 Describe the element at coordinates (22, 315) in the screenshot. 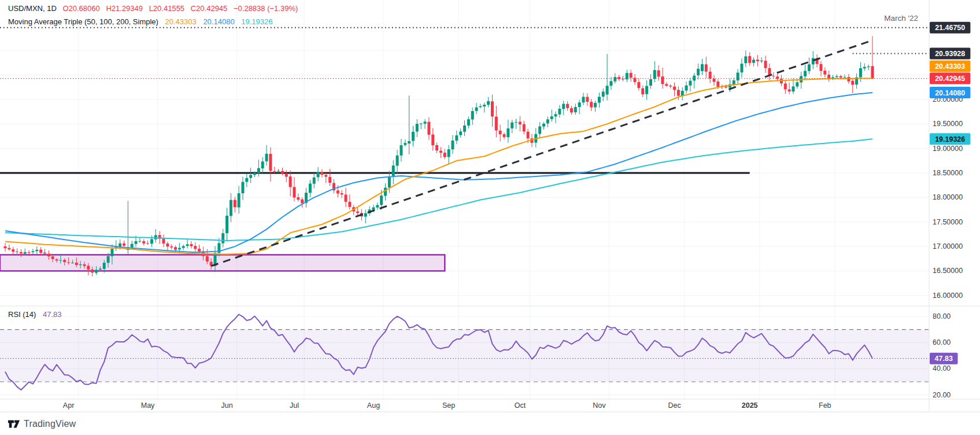

I see `rsi-indicator-title: RSI (14)` at that location.